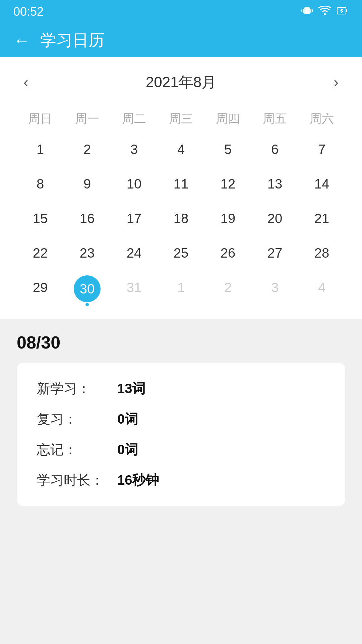 The height and width of the screenshot is (644, 362). Describe the element at coordinates (134, 184) in the screenshot. I see `day-cell: 10` at that location.